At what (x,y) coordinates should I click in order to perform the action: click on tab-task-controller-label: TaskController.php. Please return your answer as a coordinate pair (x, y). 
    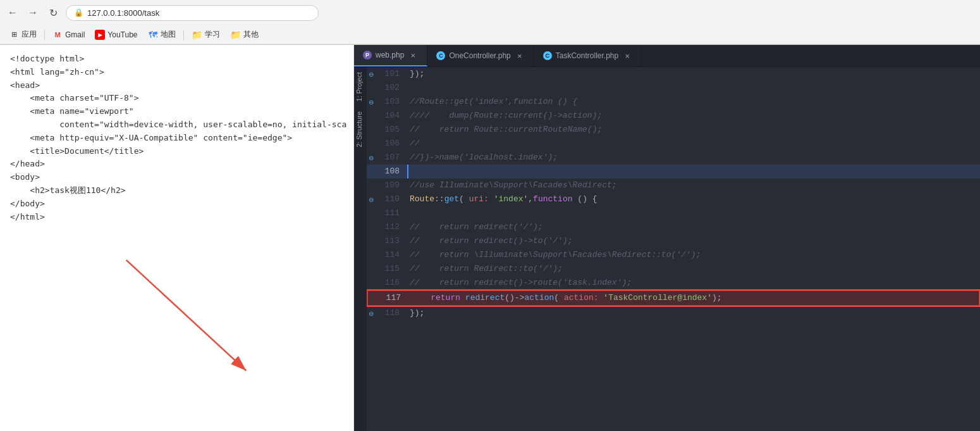
    Looking at the image, I should click on (587, 56).